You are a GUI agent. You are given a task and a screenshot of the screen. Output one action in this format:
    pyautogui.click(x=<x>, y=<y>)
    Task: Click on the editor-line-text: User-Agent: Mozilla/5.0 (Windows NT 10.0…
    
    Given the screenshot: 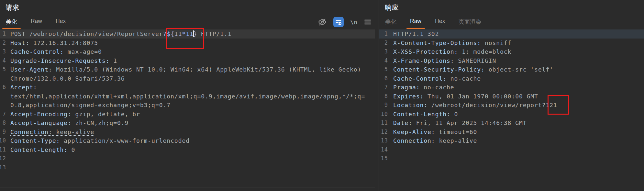 What is the action you would take?
    pyautogui.click(x=192, y=70)
    